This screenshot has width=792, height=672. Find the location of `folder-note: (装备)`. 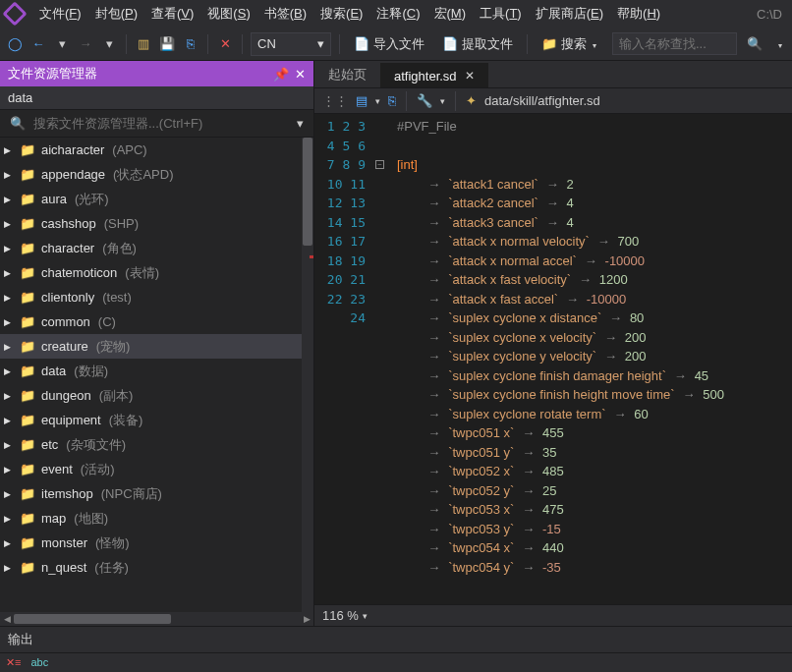

folder-note: (装备) is located at coordinates (126, 420).